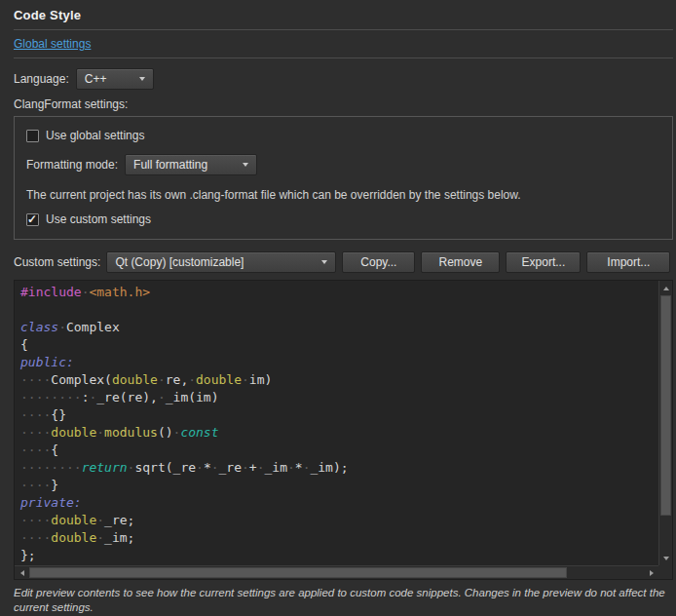 This screenshot has width=676, height=616. What do you see at coordinates (339, 450) in the screenshot?
I see `code-line: ····{` at bounding box center [339, 450].